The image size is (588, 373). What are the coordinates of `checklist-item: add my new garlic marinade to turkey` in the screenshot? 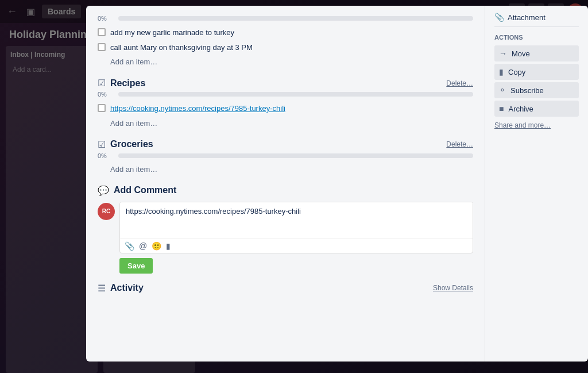 It's located at (285, 33).